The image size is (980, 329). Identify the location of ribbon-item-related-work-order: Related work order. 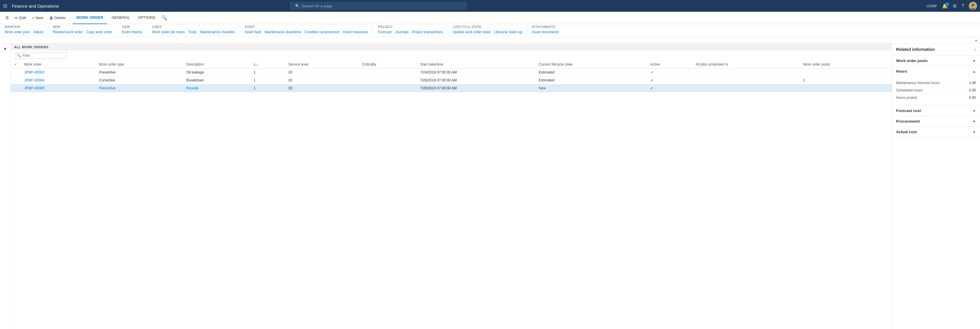
(68, 32).